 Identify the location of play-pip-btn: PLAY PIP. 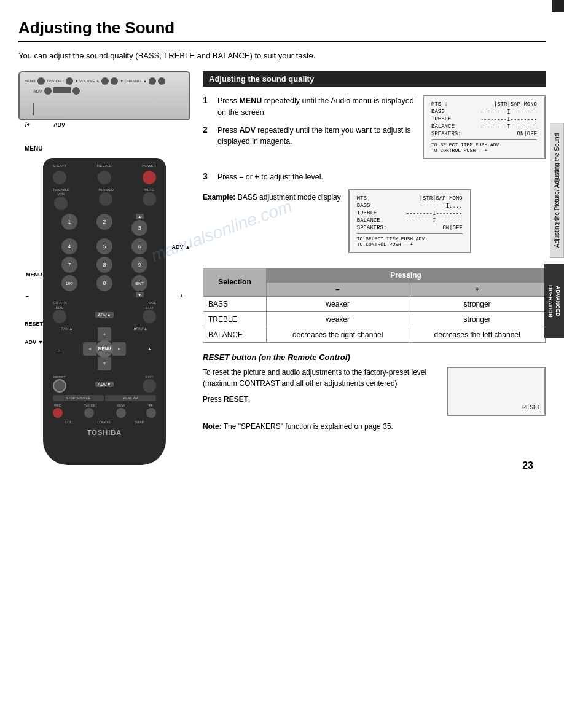
(130, 398).